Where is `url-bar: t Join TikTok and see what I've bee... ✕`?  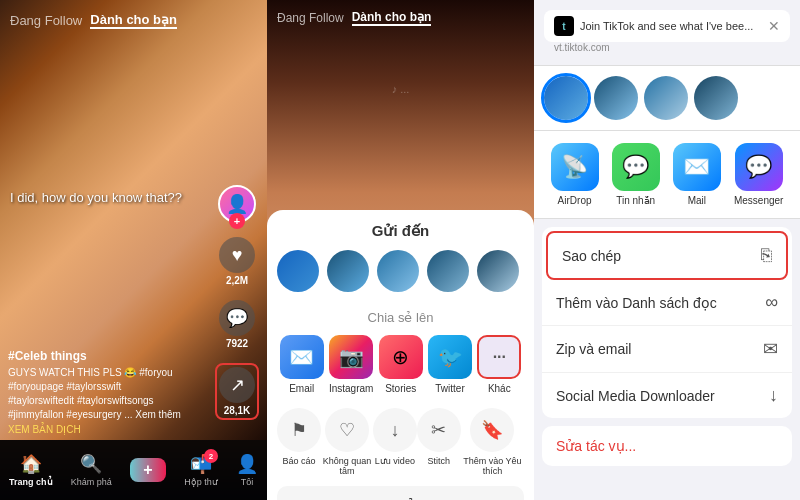 url-bar: t Join TikTok and see what I've bee... ✕ is located at coordinates (667, 26).